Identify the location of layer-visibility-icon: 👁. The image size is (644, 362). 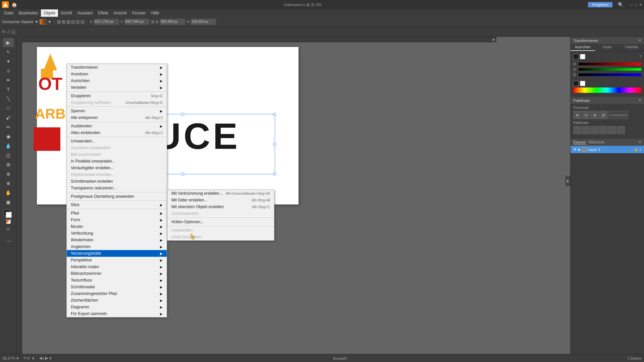
(575, 149).